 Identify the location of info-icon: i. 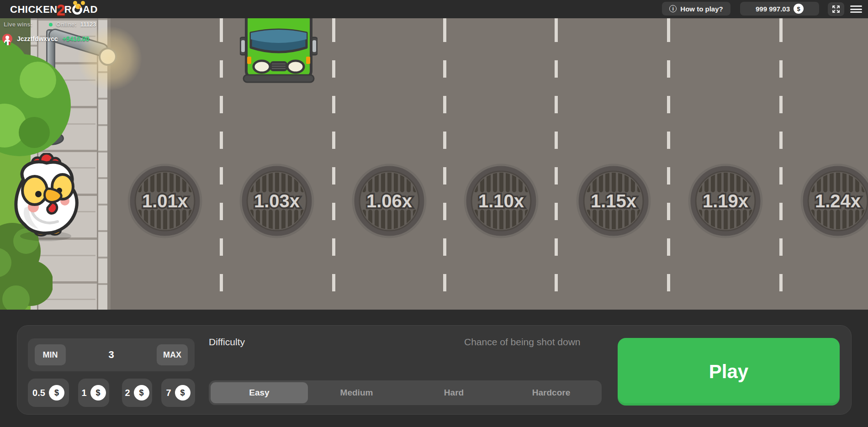
(673, 9).